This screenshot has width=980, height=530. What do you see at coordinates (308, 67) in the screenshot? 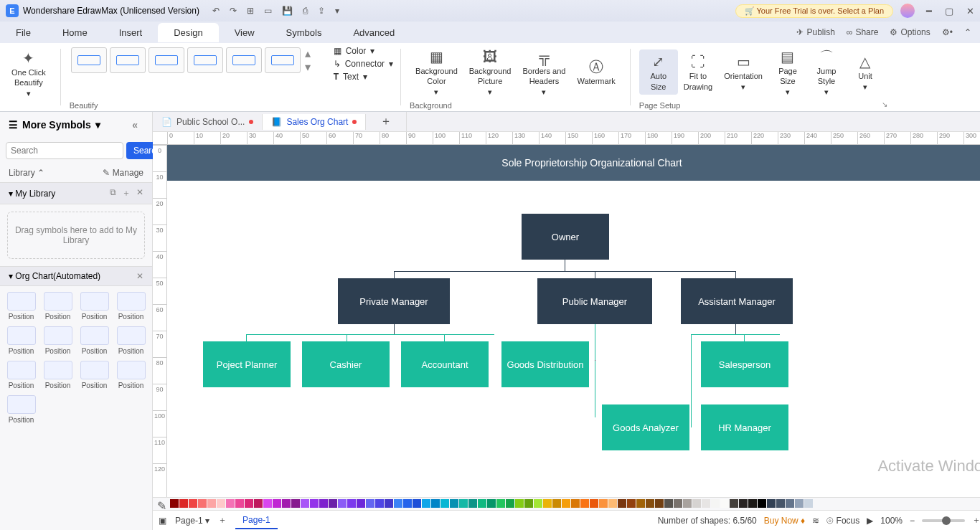
I see `theme-down-icon: ▾` at bounding box center [308, 67].